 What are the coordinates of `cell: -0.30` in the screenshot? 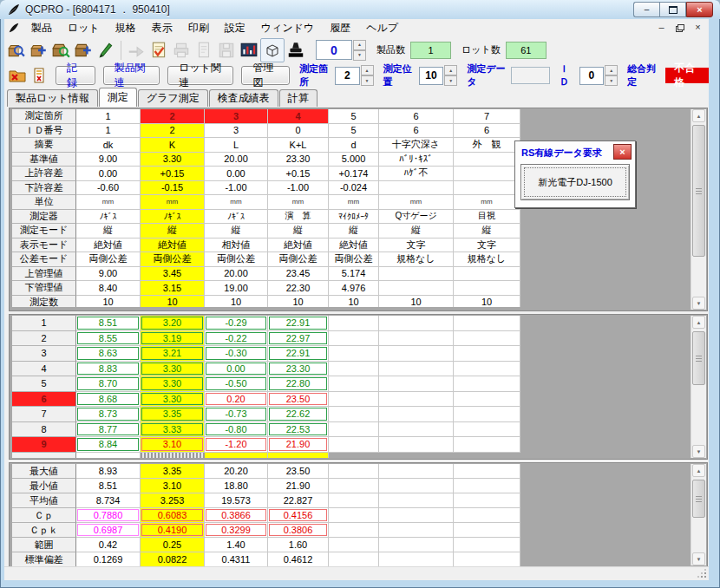 It's located at (236, 354).